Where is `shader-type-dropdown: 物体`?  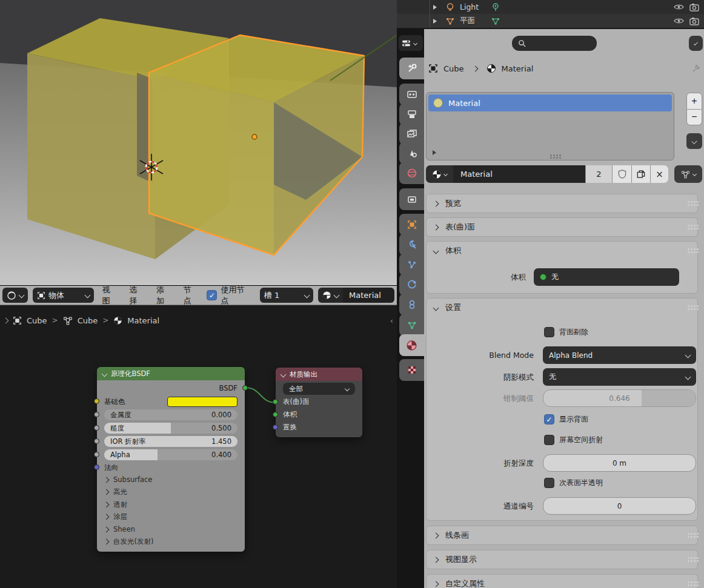
shader-type-dropdown: 物体 is located at coordinates (63, 296).